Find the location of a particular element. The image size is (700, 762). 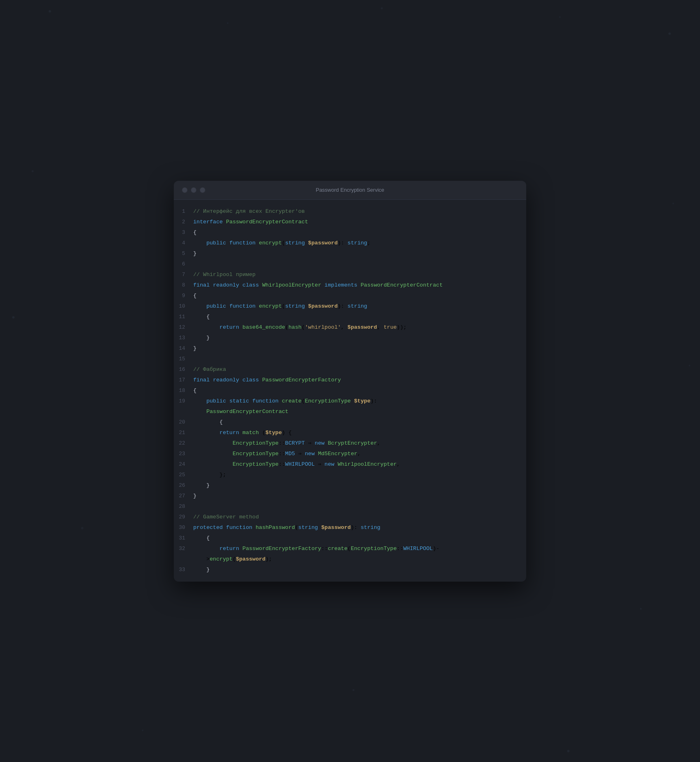

table-row: 1 // Интерфейс для всех Encrypter'ов is located at coordinates (350, 212).